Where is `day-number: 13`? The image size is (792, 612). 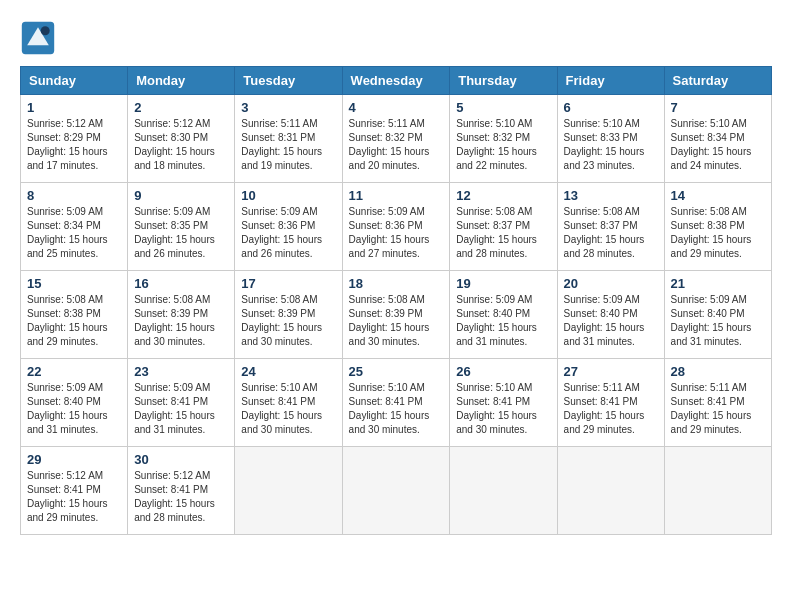
day-number: 13 is located at coordinates (611, 196).